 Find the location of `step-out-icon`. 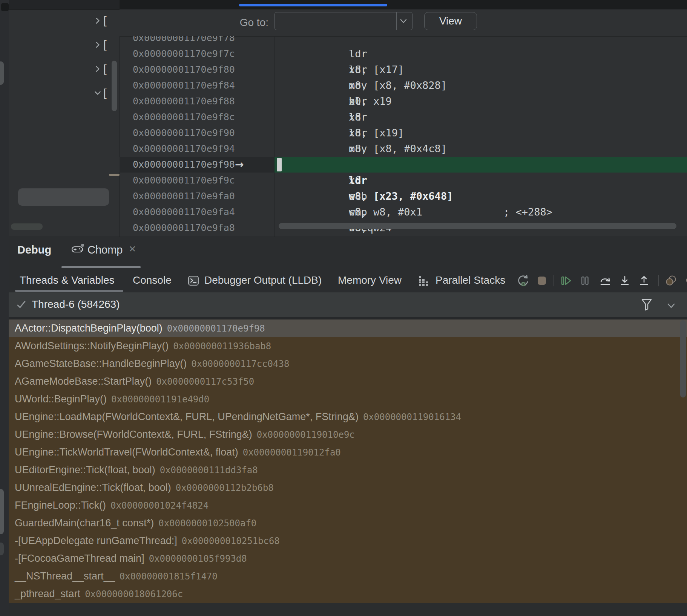

step-out-icon is located at coordinates (644, 281).